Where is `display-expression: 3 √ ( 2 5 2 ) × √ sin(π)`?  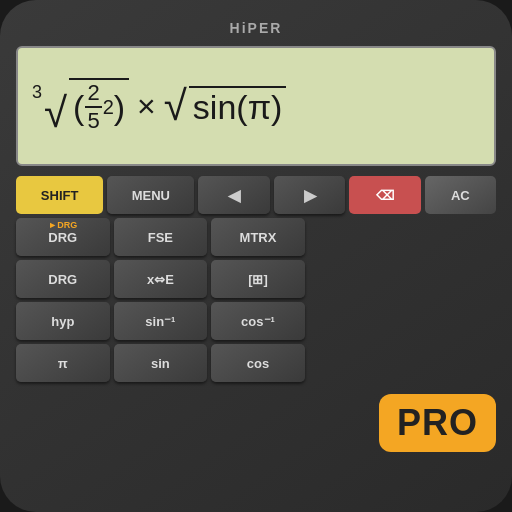
display-expression: 3 √ ( 2 5 2 ) × √ sin(π) is located at coordinates (159, 106).